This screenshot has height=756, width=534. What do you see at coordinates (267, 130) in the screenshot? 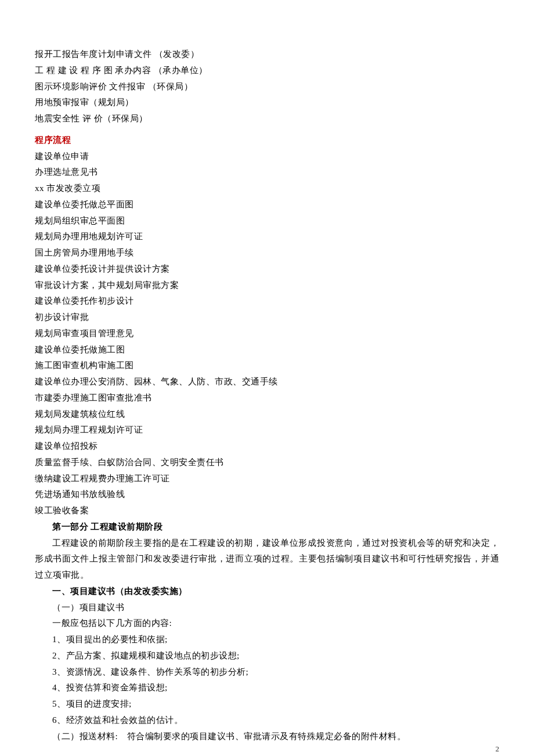
I see `spacer` at bounding box center [267, 130].